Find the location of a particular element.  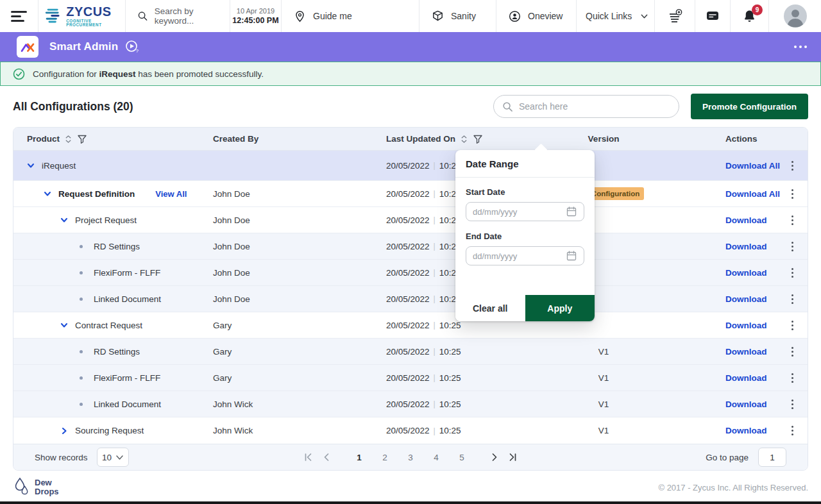

table-row: FlexiForm - FLFF John Doe 20/05/2022 | 1… is located at coordinates (410, 273).